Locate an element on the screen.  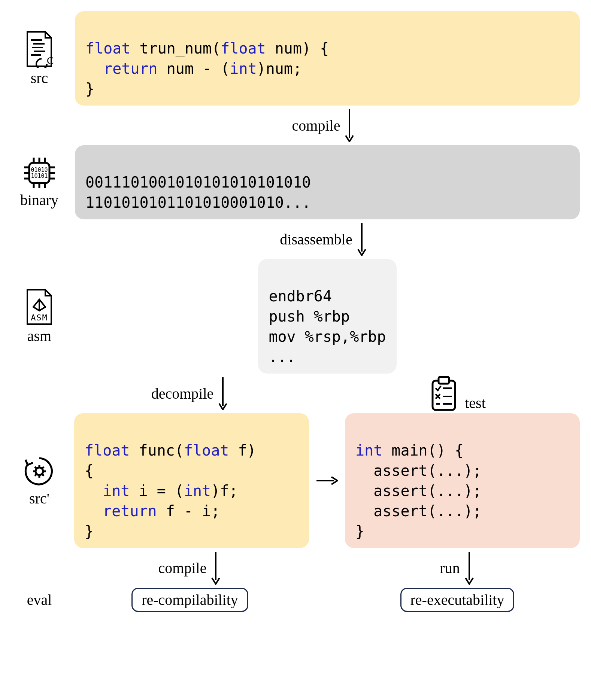
compile-label: compile is located at coordinates (316, 126).